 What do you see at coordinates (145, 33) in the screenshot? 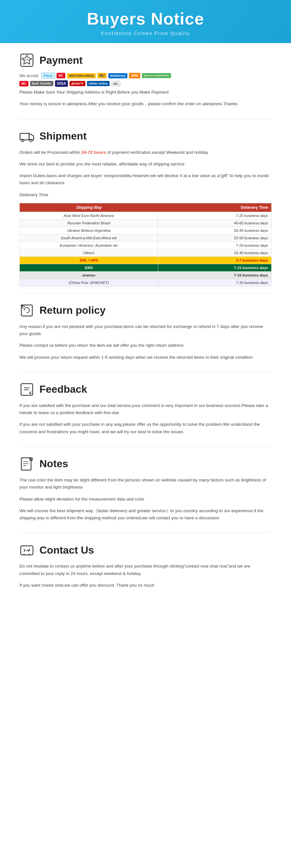
I see `page-subtitle: Confidence Comes From Quality` at bounding box center [145, 33].